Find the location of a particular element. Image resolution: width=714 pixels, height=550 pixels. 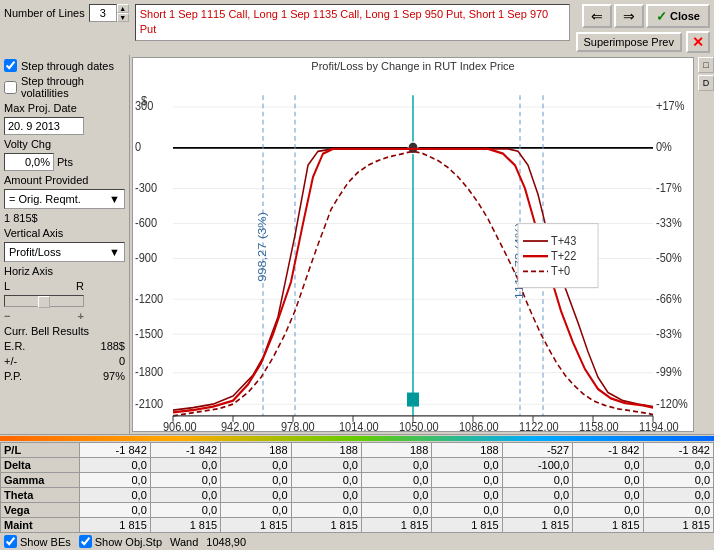

er-label: E.R. is located at coordinates (14, 346).